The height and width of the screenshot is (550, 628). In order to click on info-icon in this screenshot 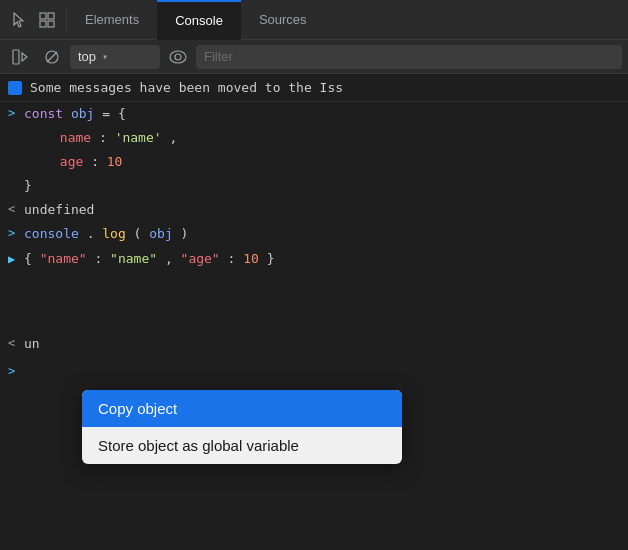, I will do `click(15, 88)`.